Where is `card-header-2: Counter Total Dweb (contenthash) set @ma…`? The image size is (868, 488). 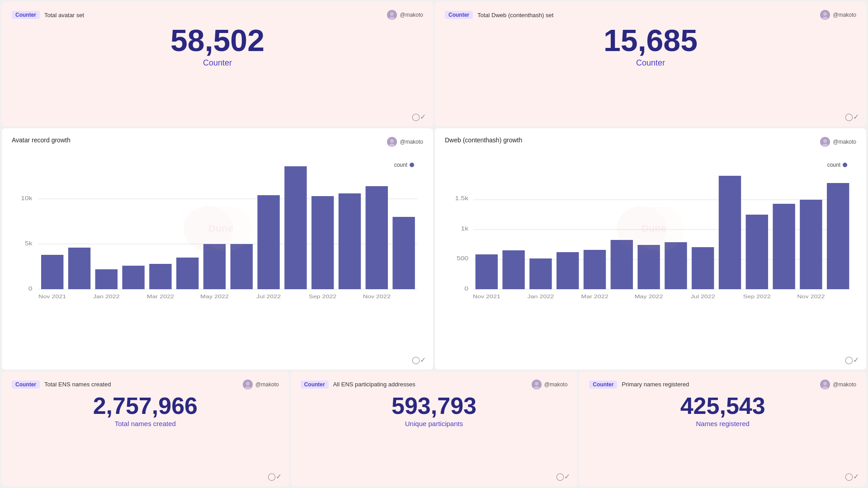
card-header-2: Counter Total Dweb (contenthash) set @ma… is located at coordinates (651, 15).